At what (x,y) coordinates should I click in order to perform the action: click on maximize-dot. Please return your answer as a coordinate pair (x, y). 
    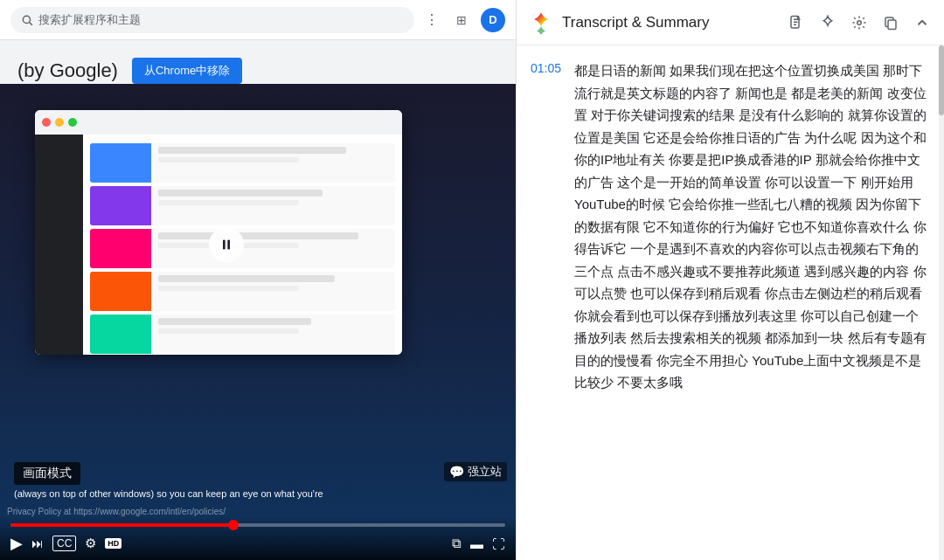
    Looking at the image, I should click on (73, 122).